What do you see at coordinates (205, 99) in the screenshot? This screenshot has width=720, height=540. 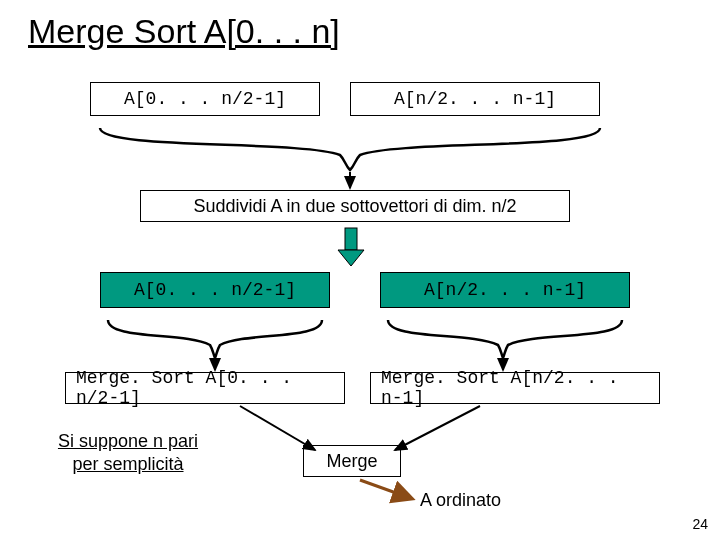 I see `array-left-top: A[0. . . n/2-1]` at bounding box center [205, 99].